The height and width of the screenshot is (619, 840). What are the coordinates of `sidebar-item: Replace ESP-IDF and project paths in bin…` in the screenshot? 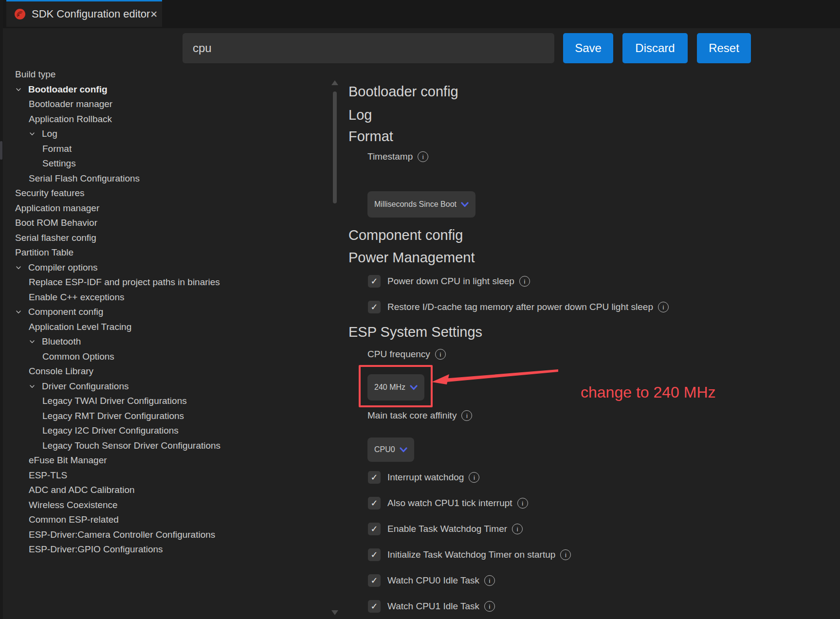 It's located at (161, 282).